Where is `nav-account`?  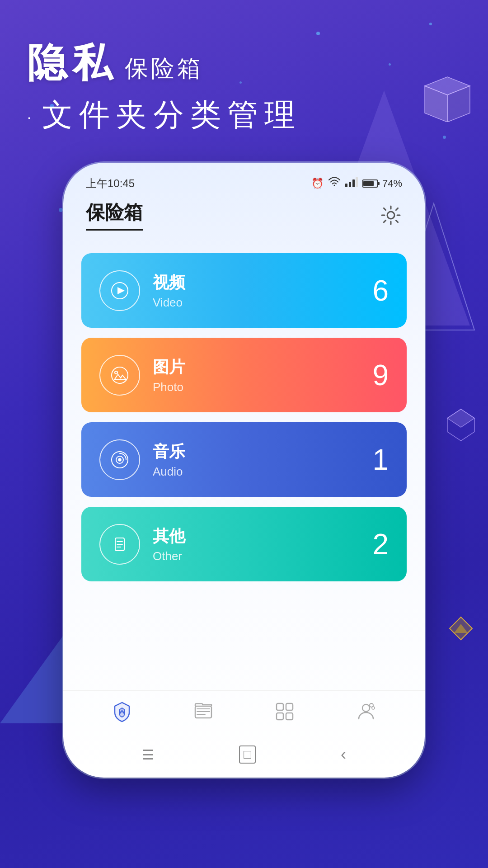 nav-account is located at coordinates (366, 712).